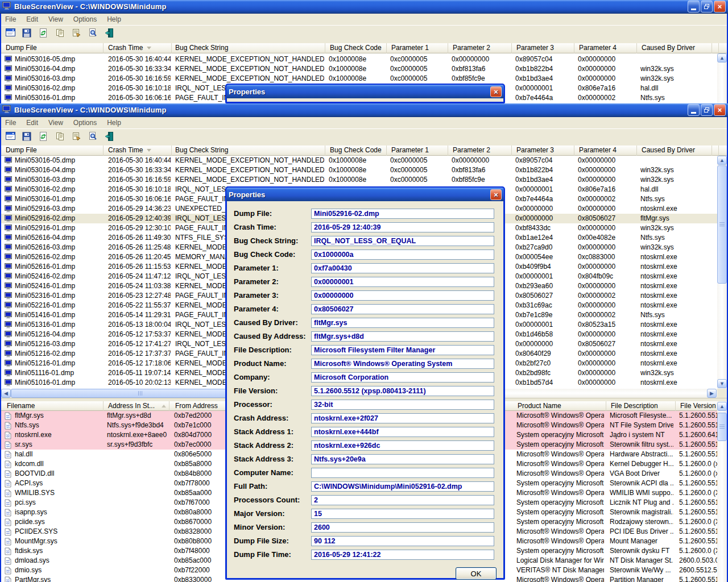 This screenshot has width=728, height=582. Describe the element at coordinates (199, 406) in the screenshot. I see `column-header-from-address: From Address` at that location.